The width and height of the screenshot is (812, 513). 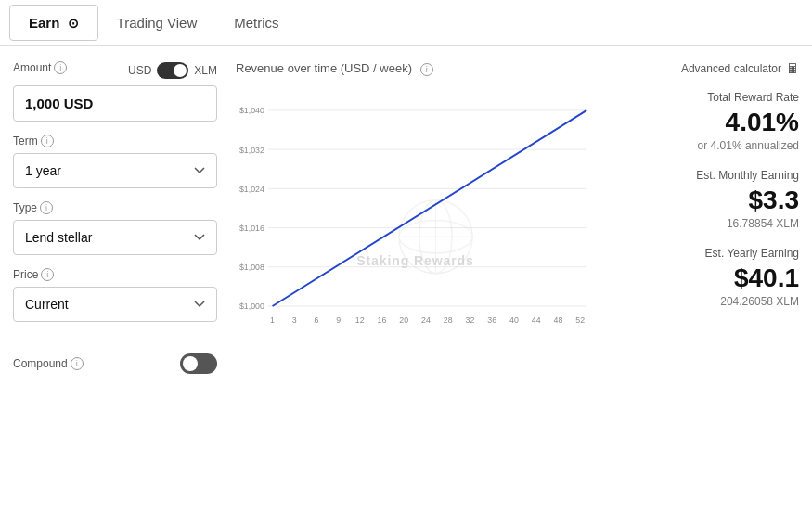 I want to click on svg-text: $1,016, so click(x=252, y=228).